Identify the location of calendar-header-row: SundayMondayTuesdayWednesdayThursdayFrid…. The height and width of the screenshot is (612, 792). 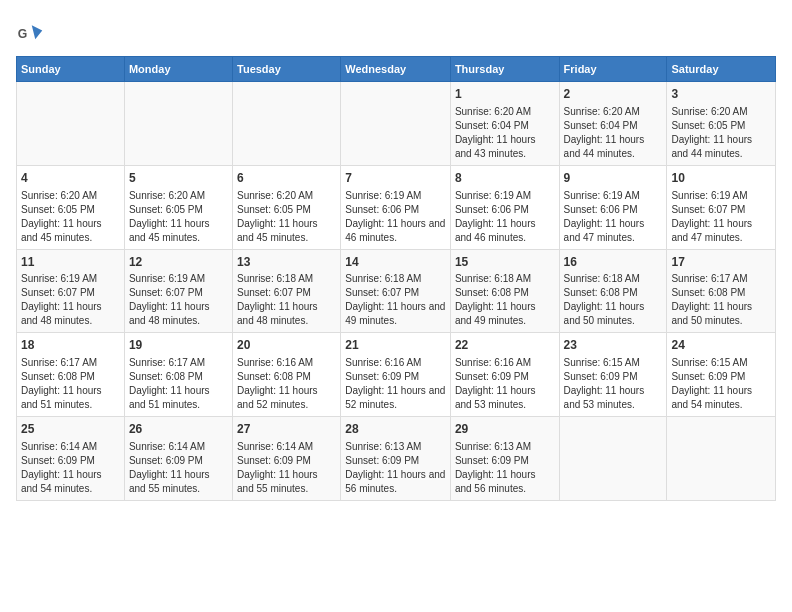
(396, 70).